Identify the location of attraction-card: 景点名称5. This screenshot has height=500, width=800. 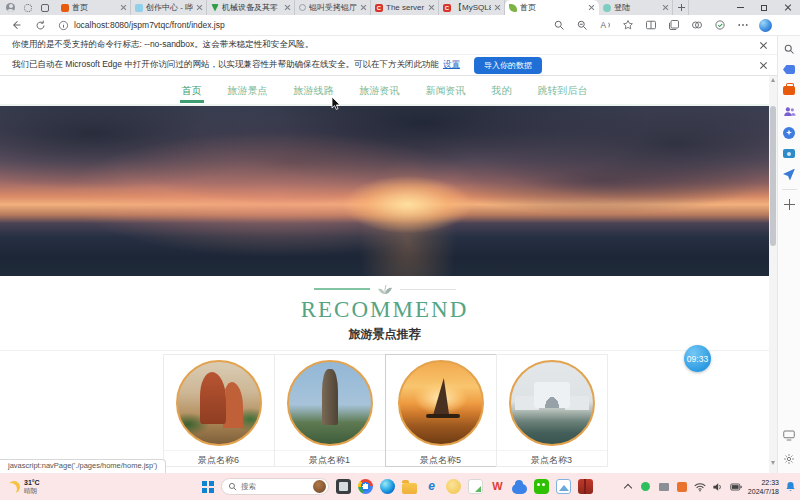
(441, 410).